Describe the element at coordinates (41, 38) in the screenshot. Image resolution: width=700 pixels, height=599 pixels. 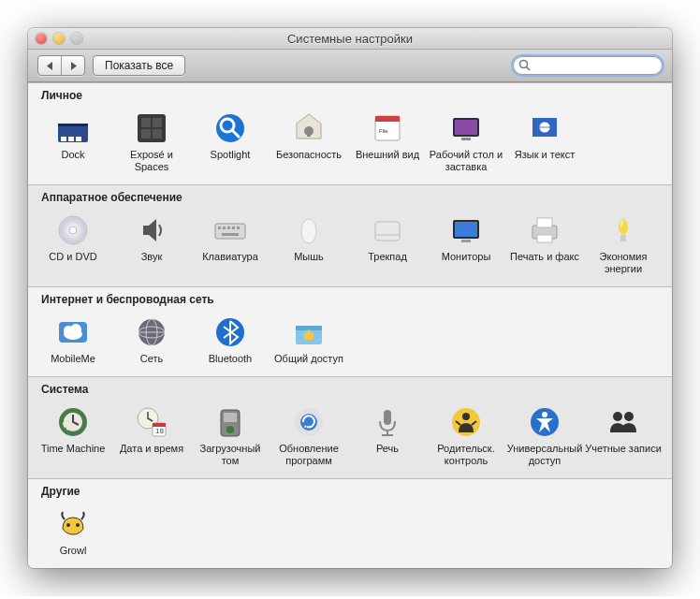
I see `close-button` at that location.